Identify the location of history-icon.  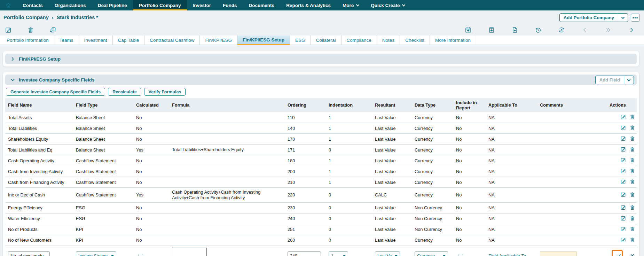
(538, 30).